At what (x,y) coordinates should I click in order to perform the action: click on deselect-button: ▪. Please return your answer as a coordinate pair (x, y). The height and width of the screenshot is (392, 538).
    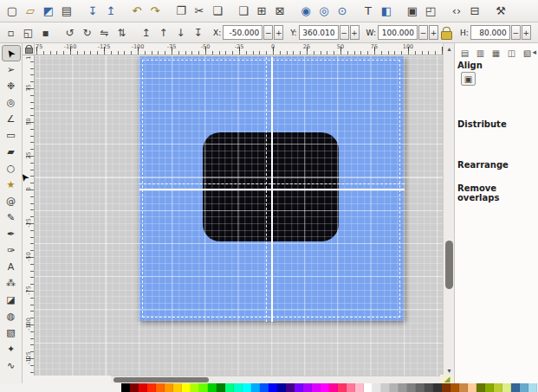
    Looking at the image, I should click on (45, 33).